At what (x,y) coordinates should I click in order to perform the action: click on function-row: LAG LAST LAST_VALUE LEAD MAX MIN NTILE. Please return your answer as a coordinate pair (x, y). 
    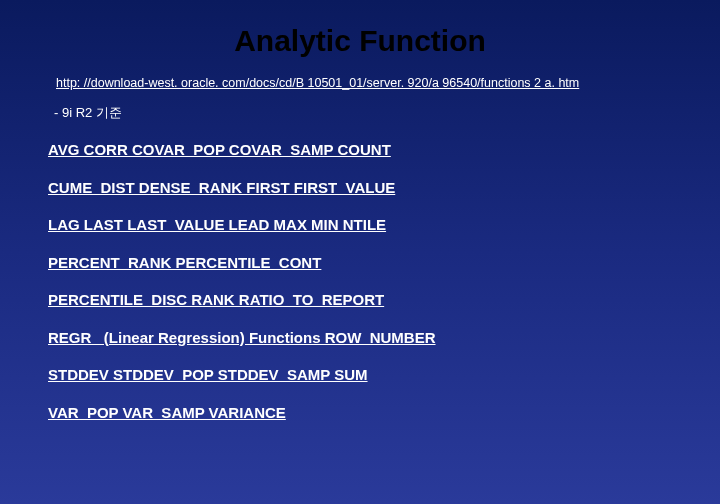
    Looking at the image, I should click on (360, 225).